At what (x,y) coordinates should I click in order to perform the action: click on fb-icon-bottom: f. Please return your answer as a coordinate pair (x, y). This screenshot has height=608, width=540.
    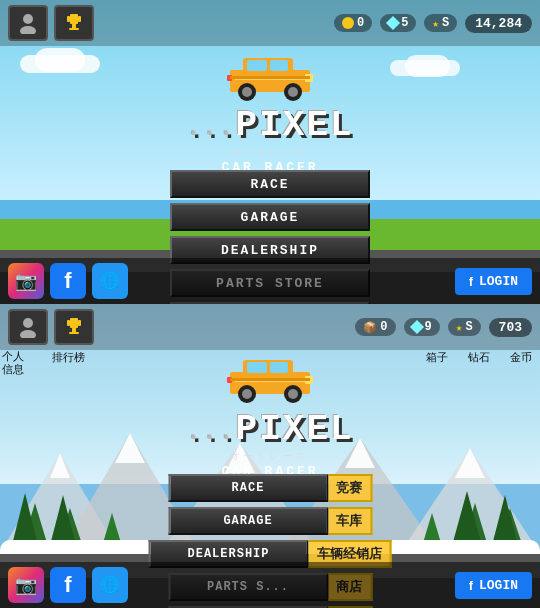
    Looking at the image, I should click on (471, 586).